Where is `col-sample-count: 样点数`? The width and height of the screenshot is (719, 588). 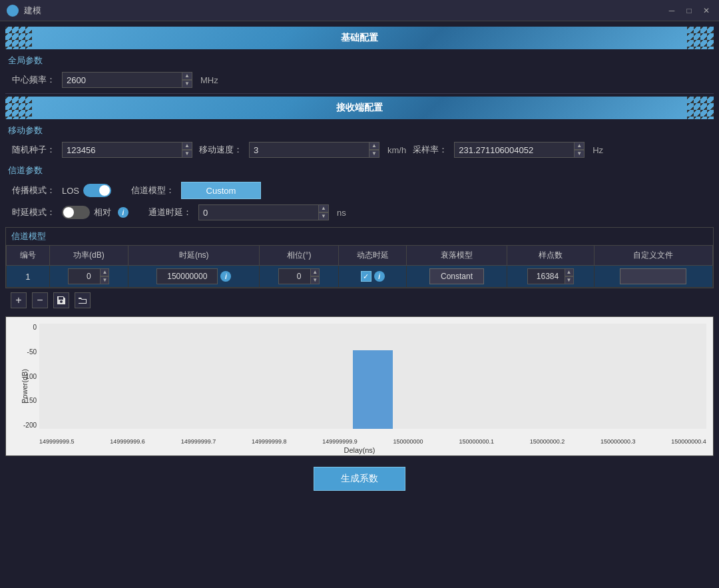
col-sample-count: 样点数 is located at coordinates (550, 256).